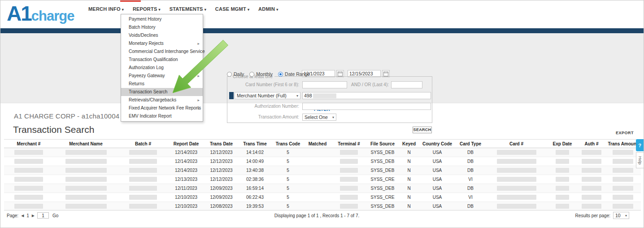 This screenshot has width=644, height=228. Describe the element at coordinates (407, 85) in the screenshot. I see `last4-input` at that location.